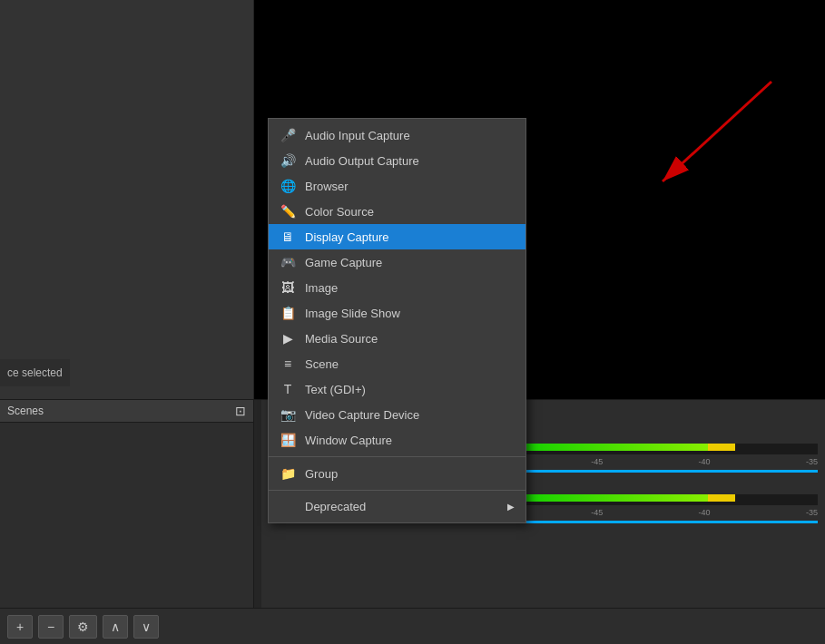 The image size is (825, 644). Describe the element at coordinates (398, 506) in the screenshot. I see `menu-item-deprecated: Deprecated▶` at that location.